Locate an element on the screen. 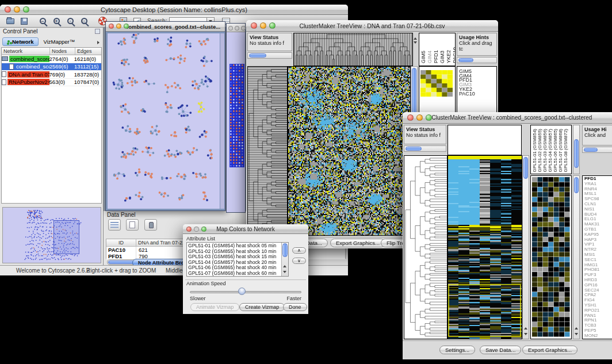 This screenshot has height=364, width=612. tv1-scroll-arrows is located at coordinates (415, 40).